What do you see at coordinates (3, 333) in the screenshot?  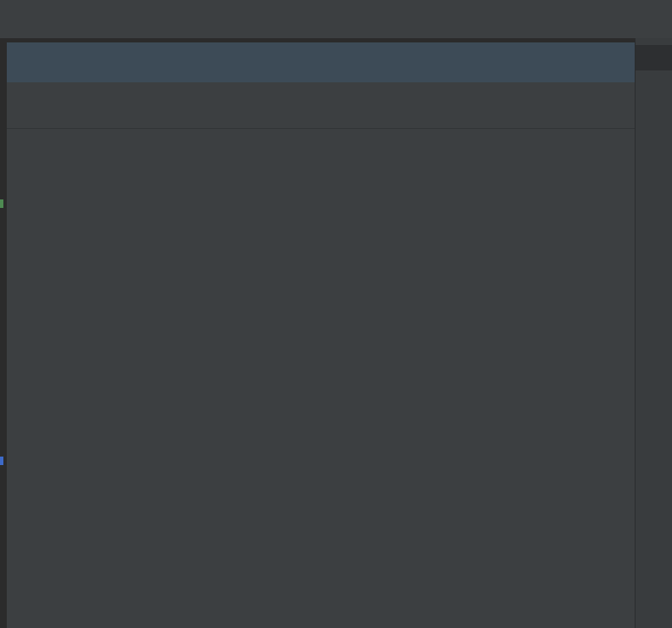 I see `editor-edge-strip` at bounding box center [3, 333].